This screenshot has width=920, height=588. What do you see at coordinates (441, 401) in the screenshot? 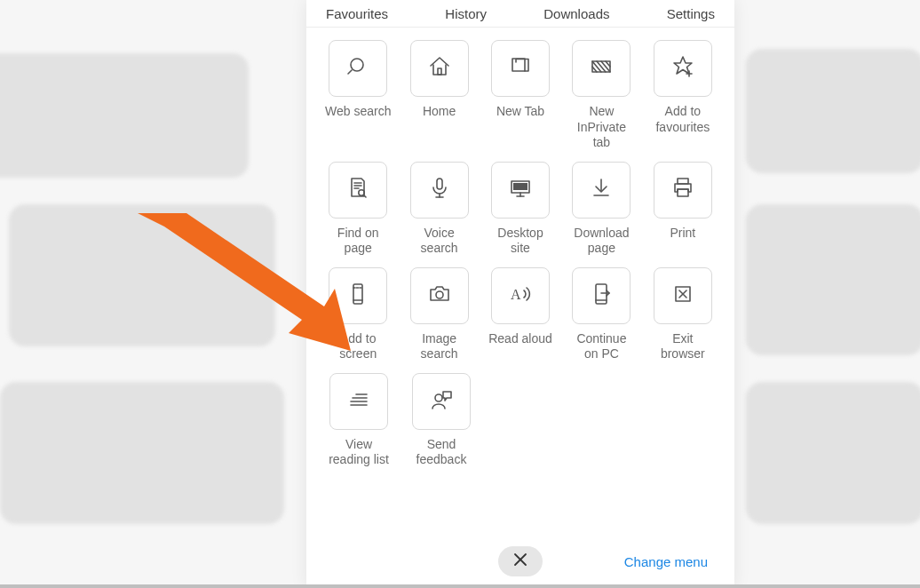
I see `feedback-icon` at bounding box center [441, 401].